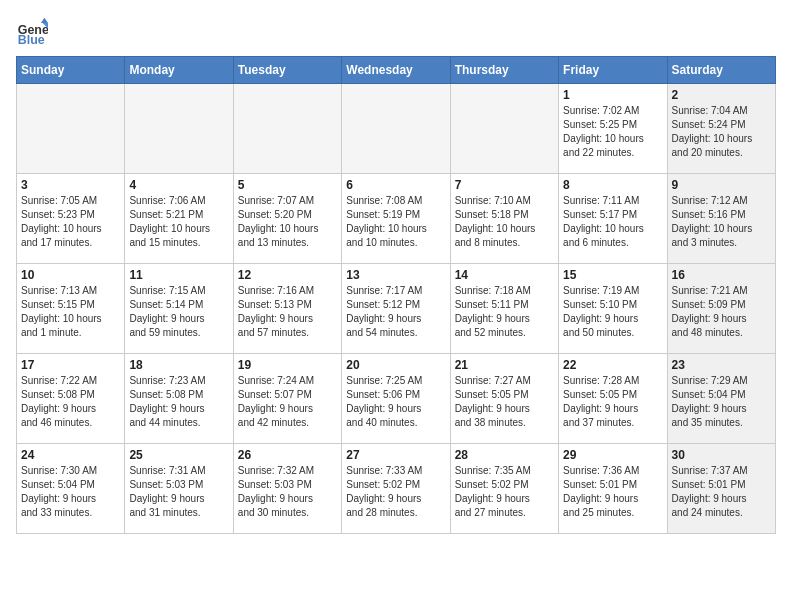 The width and height of the screenshot is (792, 612). Describe the element at coordinates (70, 402) in the screenshot. I see `day-info: Sunrise: 7:22 AM Sunset: 5:08 PM Dayligh…` at that location.